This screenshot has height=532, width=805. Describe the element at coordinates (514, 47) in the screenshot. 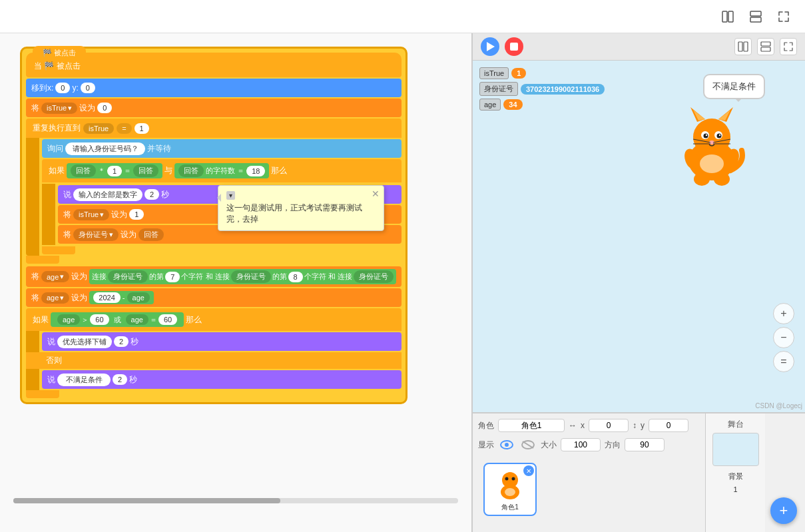

I see `stop-button` at that location.